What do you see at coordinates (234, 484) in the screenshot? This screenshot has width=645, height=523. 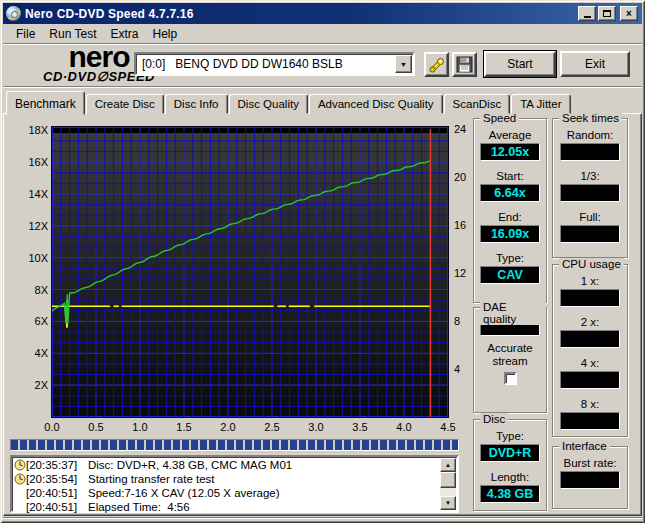 I see `log-box: [20:35:37] Disc: DVD+R, 4.38 GB, CMC MAG…` at bounding box center [234, 484].